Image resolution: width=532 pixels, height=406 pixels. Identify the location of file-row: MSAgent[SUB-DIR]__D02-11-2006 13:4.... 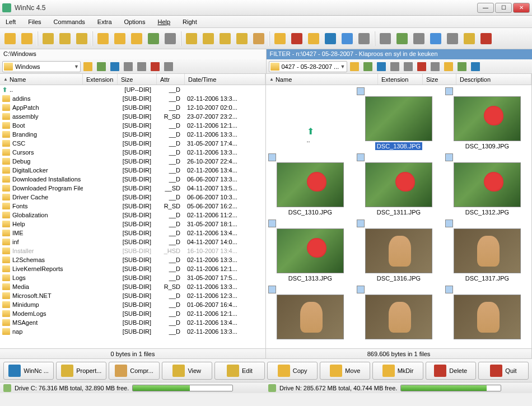
(133, 323).